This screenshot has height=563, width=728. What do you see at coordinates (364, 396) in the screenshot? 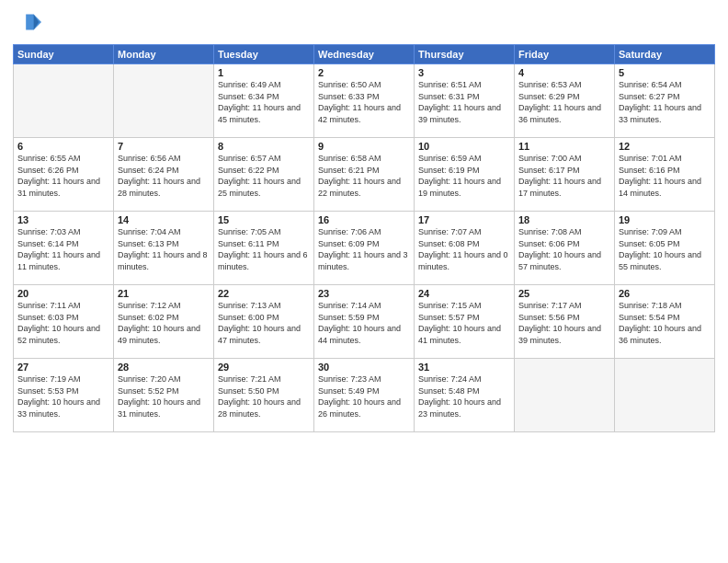
I see `day-info: Sunrise: 7:23 AM Sunset: 5:49 PM Dayligh…` at bounding box center [364, 396].